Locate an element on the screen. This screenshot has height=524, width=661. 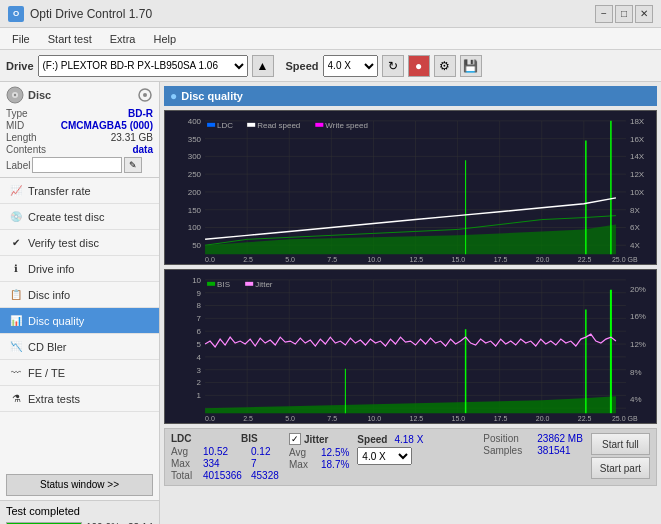
nav-label-create-test-disc: Create test disc is located at coordinates (66, 217).